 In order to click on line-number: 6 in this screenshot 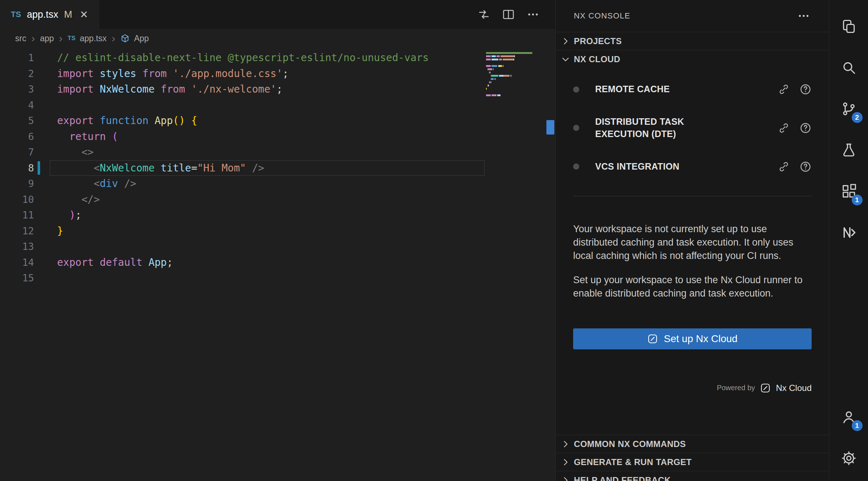, I will do `click(22, 137)`.